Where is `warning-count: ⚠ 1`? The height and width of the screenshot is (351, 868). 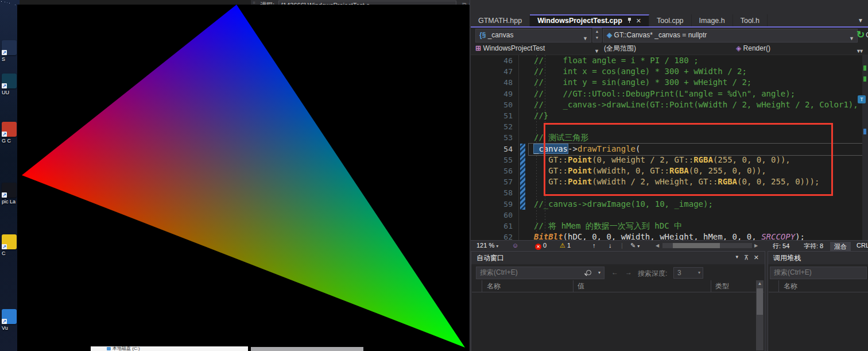 warning-count: ⚠ 1 is located at coordinates (565, 246).